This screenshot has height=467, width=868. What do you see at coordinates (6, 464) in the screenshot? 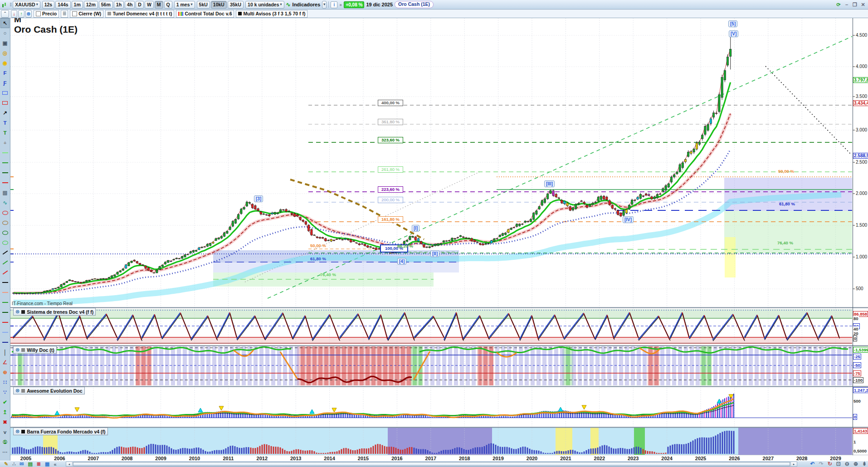
I see `draw-tools-icon: ✎` at bounding box center [6, 464].